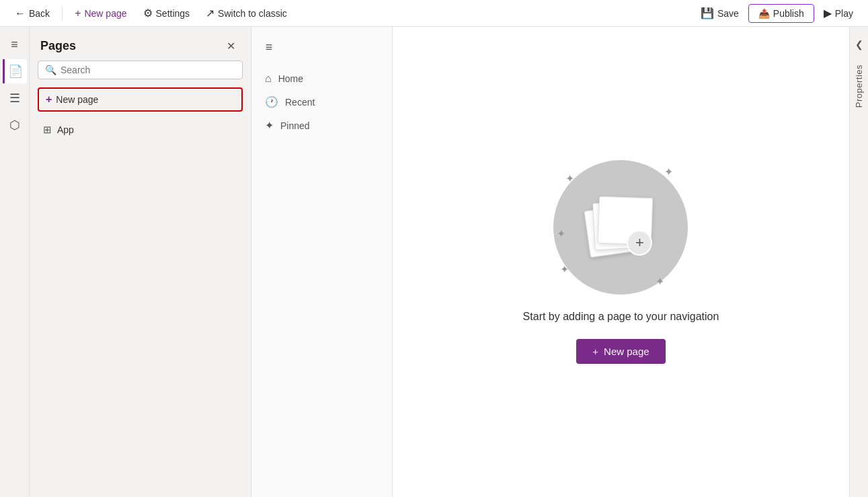  I want to click on layers-icon: ☰, so click(15, 98).